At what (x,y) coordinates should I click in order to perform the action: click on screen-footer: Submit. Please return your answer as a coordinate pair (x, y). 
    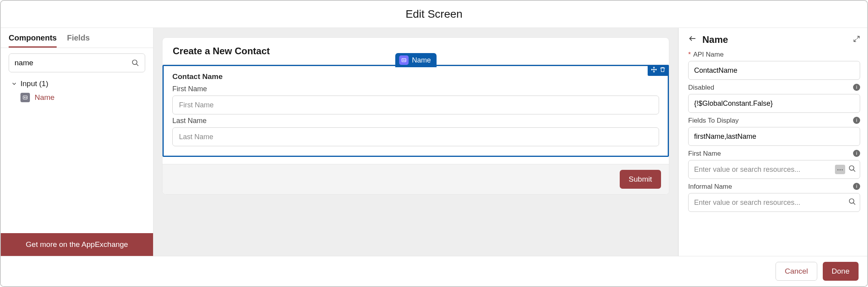
    Looking at the image, I should click on (416, 179).